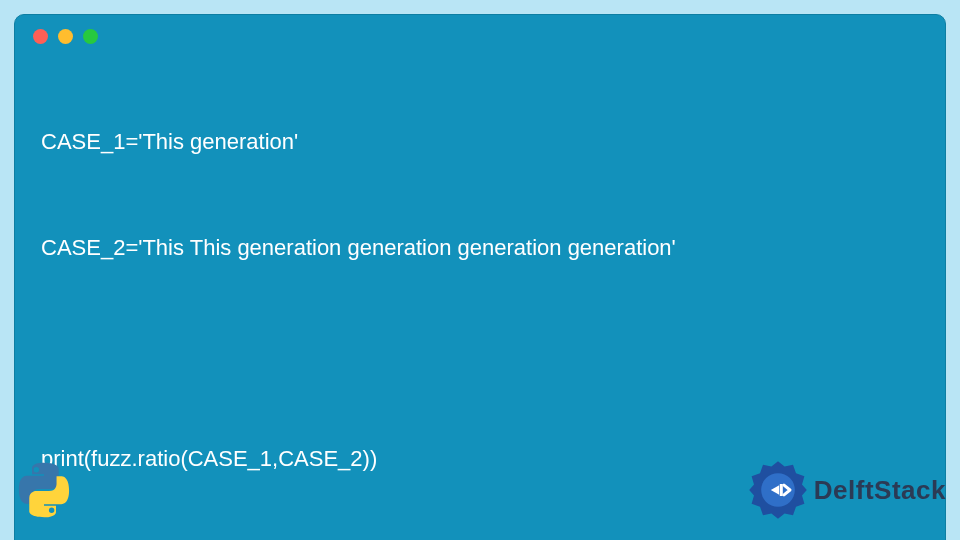 Image resolution: width=960 pixels, height=540 pixels. What do you see at coordinates (847, 490) in the screenshot?
I see `brand: DelftStack` at bounding box center [847, 490].